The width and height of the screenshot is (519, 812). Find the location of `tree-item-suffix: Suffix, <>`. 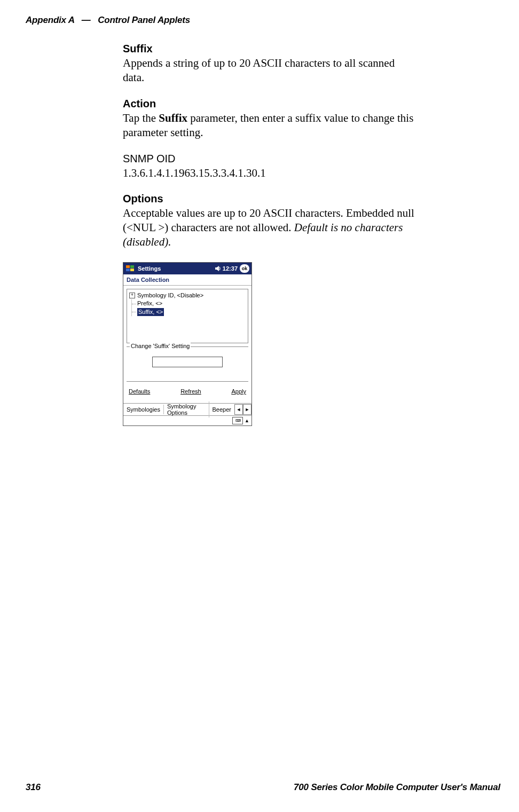

tree-item-suffix: Suffix, <> is located at coordinates (191, 312).